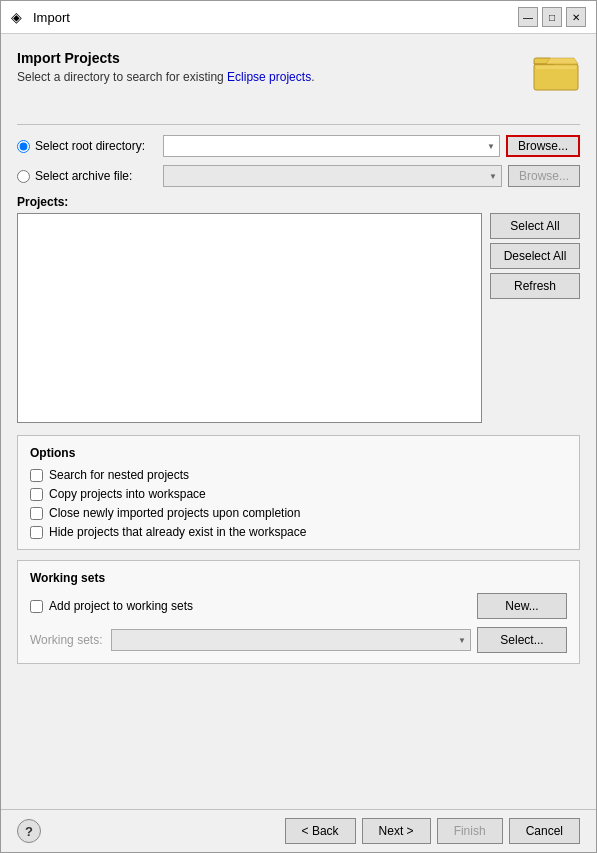 The width and height of the screenshot is (597, 853). I want to click on root-directory-arrow: ▼, so click(491, 146).